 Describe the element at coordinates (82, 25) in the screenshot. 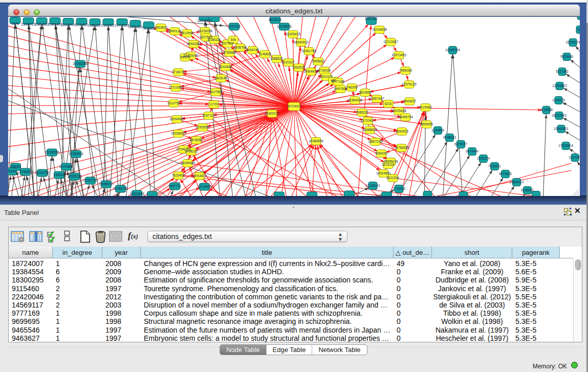

I see `svg-text: 9131522` at that location.